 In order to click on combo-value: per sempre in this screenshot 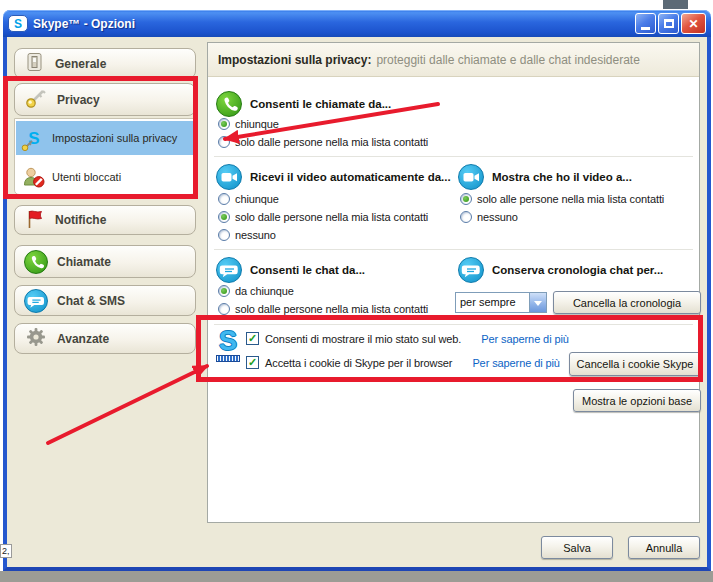, I will do `click(492, 302)`.